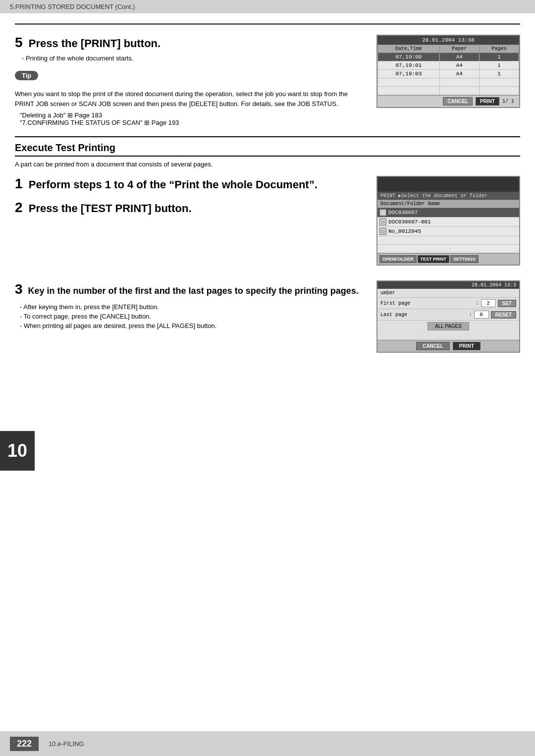  I want to click on step1-header: 1 Perform steps 1 to 4 of the “Print the…, so click(191, 184).